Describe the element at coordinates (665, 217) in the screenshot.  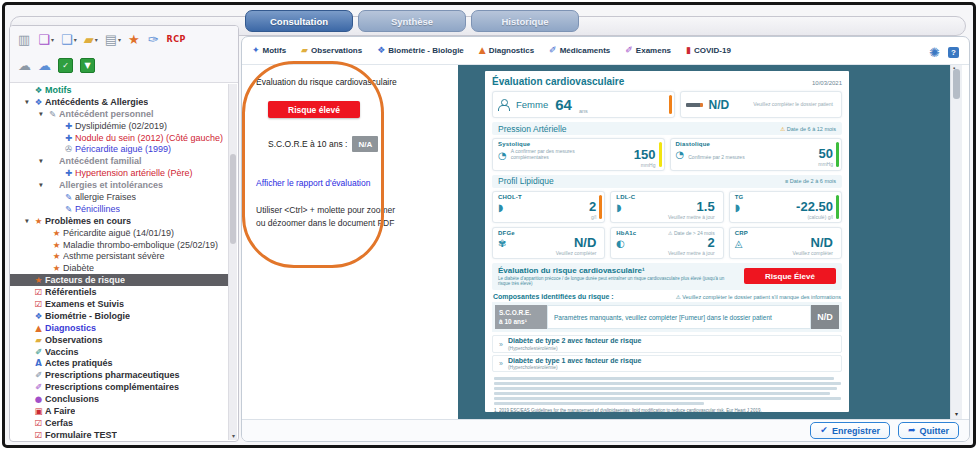
I see `metric-note: Veuillez mettre à jour` at that location.